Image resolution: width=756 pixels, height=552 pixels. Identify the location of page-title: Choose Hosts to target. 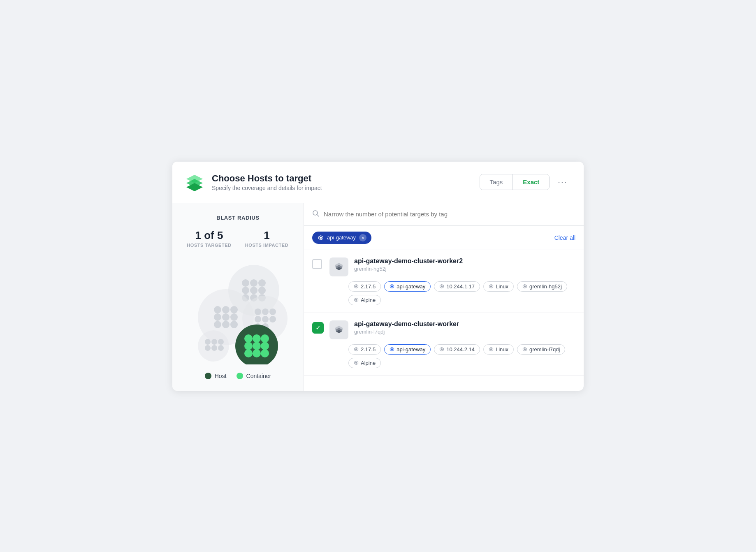
(346, 179).